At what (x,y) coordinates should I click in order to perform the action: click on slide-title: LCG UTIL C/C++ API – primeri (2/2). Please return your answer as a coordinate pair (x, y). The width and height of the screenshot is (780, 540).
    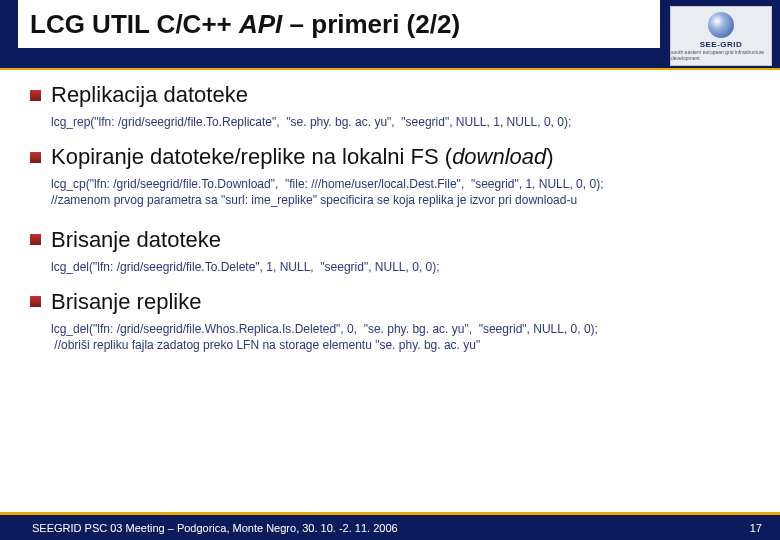
    Looking at the image, I should click on (239, 24).